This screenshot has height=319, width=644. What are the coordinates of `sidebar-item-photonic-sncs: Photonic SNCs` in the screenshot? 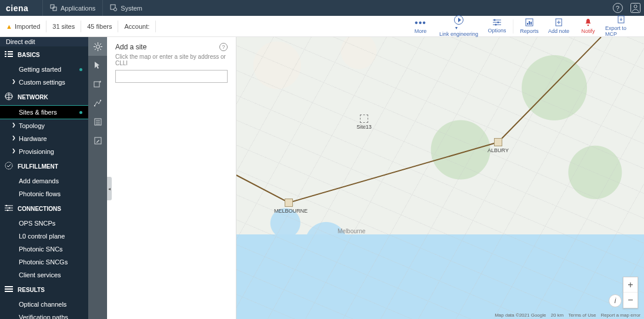 It's located at (44, 249).